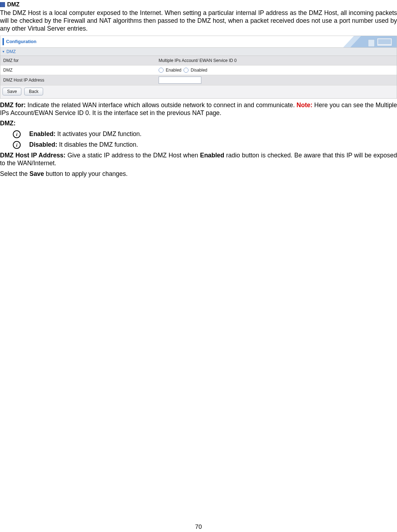 This screenshot has width=397, height=532. What do you see at coordinates (78, 80) in the screenshot?
I see `label-host-ip: DMZ Host IP Address` at bounding box center [78, 80].